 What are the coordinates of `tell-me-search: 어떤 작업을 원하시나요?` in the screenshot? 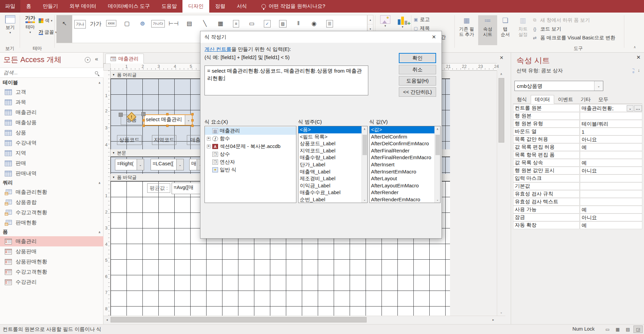 It's located at (293, 6).